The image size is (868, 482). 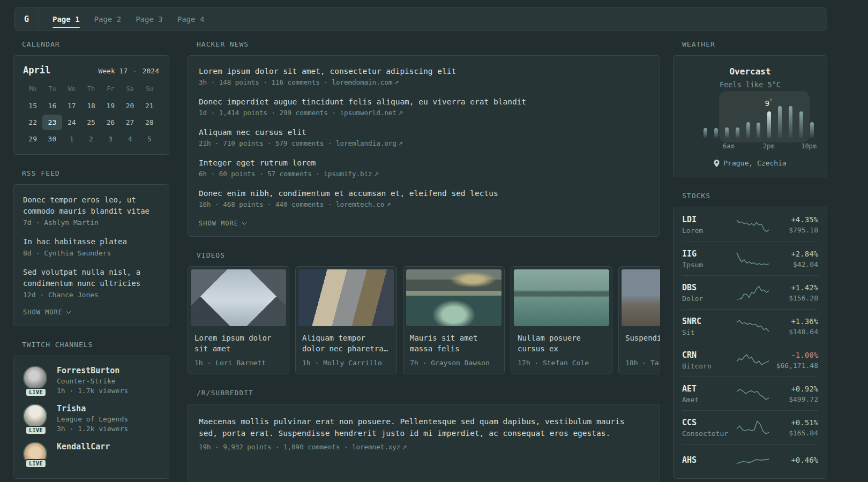 I want to click on twitch-channel-info: TrishaLeague of Legends3h · 1.2k viewers, so click(x=92, y=418).